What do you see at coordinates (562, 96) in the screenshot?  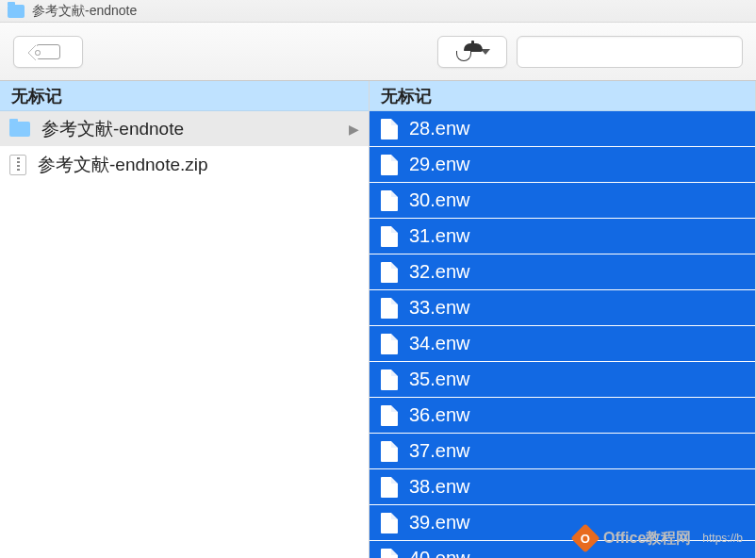 I see `right-column-header: 无标记` at bounding box center [562, 96].